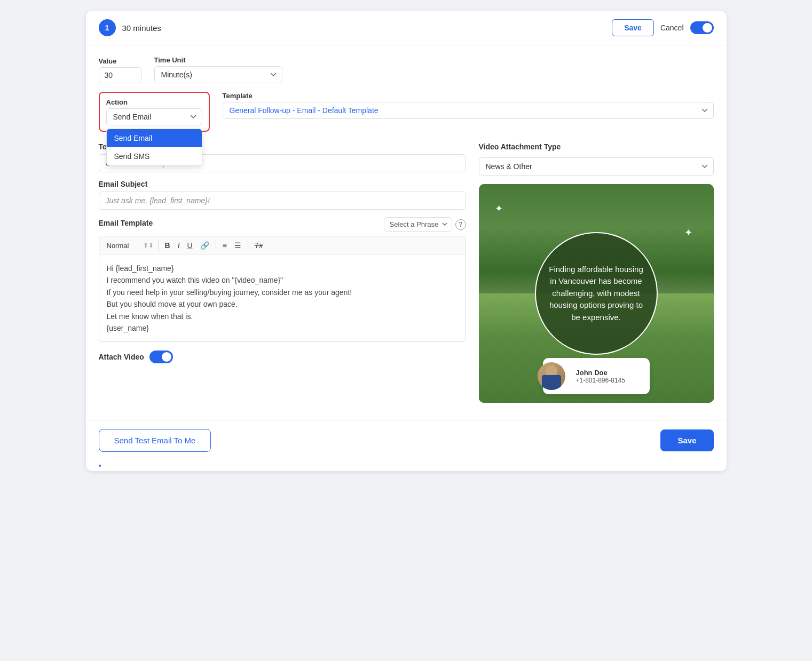 The height and width of the screenshot is (661, 812). What do you see at coordinates (282, 292) in the screenshot?
I see `editor-line-3: If you need help in your selling/buying …` at bounding box center [282, 292].